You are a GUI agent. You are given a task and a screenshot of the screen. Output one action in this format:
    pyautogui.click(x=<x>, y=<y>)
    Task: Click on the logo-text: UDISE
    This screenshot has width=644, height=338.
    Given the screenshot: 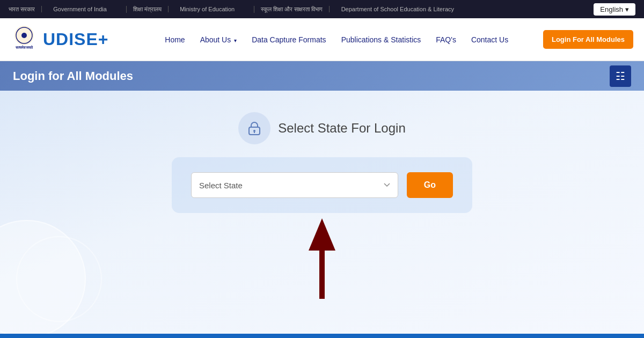 What is the action you would take?
    pyautogui.click(x=71, y=40)
    